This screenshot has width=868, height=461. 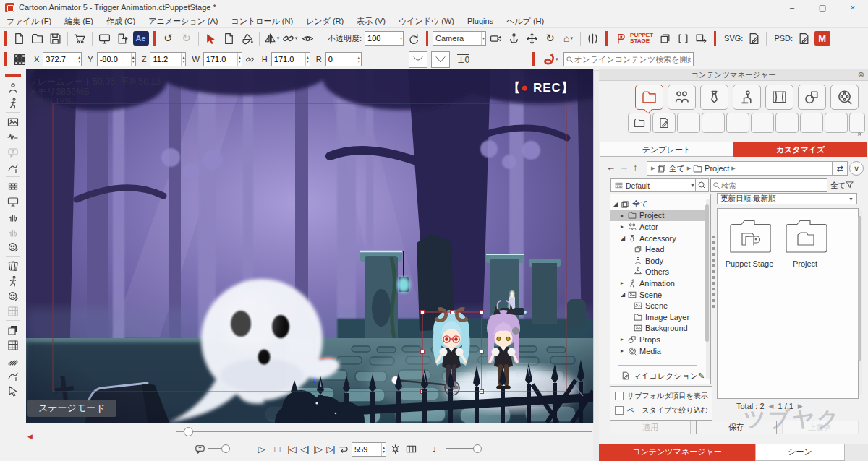 What do you see at coordinates (754, 39) in the screenshot?
I see `svg-edit-button` at bounding box center [754, 39].